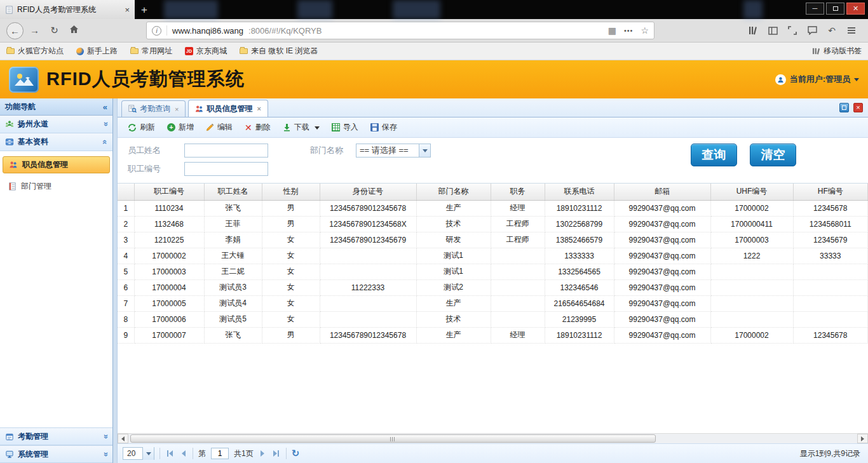 This screenshot has width=868, height=463. What do you see at coordinates (831, 192) in the screenshot?
I see `col-header: HF编号` at bounding box center [831, 192].